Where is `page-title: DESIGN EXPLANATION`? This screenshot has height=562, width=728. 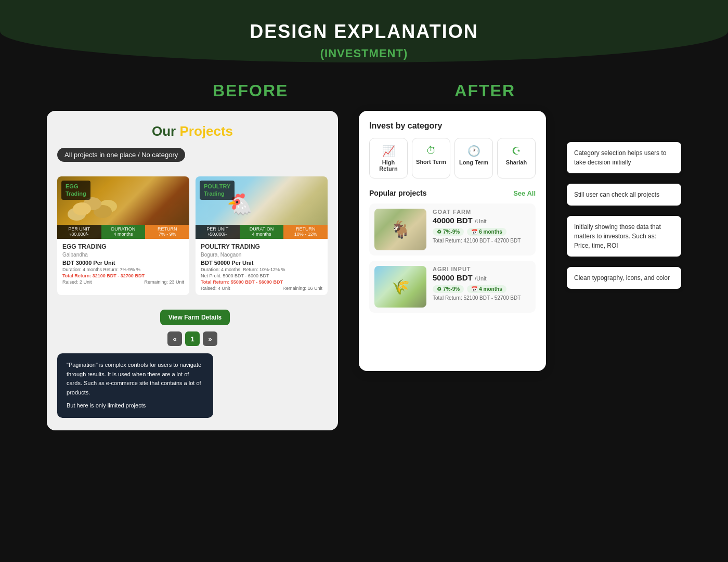 page-title: DESIGN EXPLANATION is located at coordinates (364, 32).